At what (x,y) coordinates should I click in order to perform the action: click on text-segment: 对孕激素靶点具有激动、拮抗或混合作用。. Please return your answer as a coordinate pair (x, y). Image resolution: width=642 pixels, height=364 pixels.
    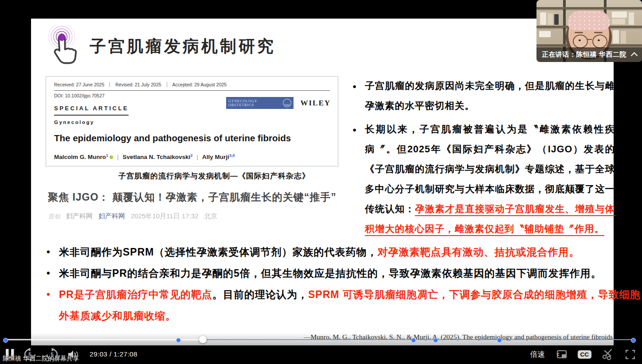
    Looking at the image, I should click on (478, 252).